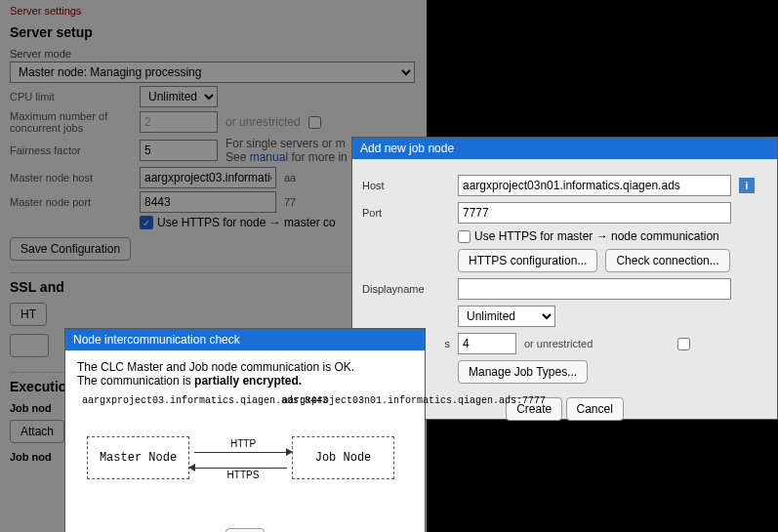 This screenshot has height=532, width=778. I want to click on server-mode-label: Server mode, so click(213, 54).